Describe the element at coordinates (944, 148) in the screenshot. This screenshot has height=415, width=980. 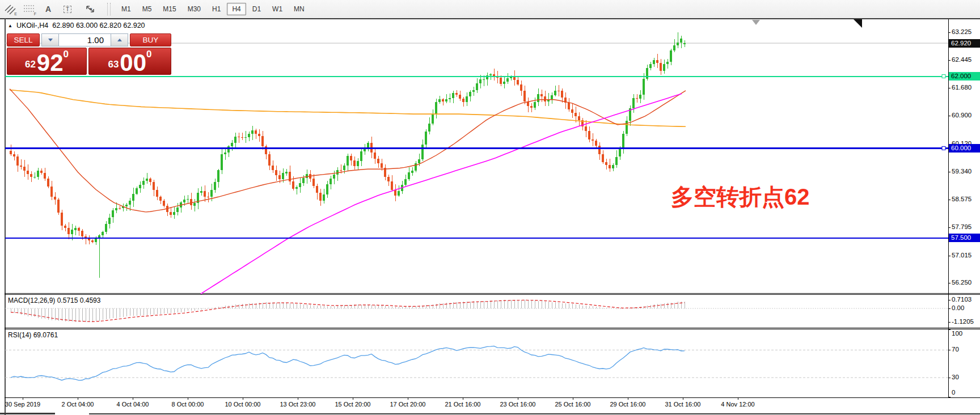
I see `hline-60000-handle` at that location.